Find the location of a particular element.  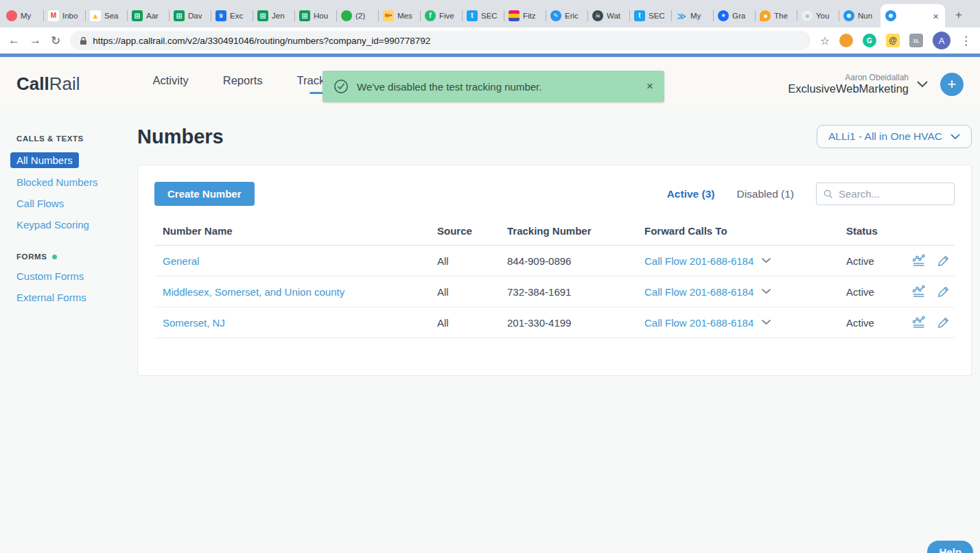

browser-tab: Inbo is located at coordinates (65, 16).